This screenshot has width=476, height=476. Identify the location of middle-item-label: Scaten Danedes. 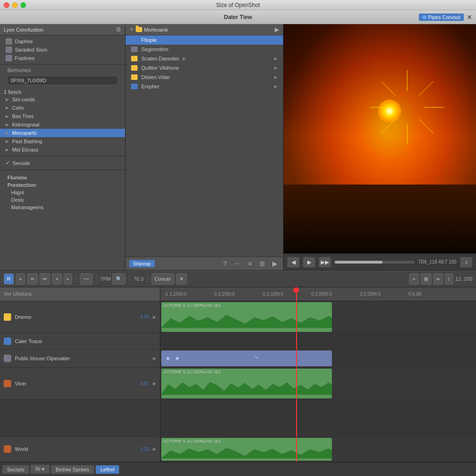
(160, 59).